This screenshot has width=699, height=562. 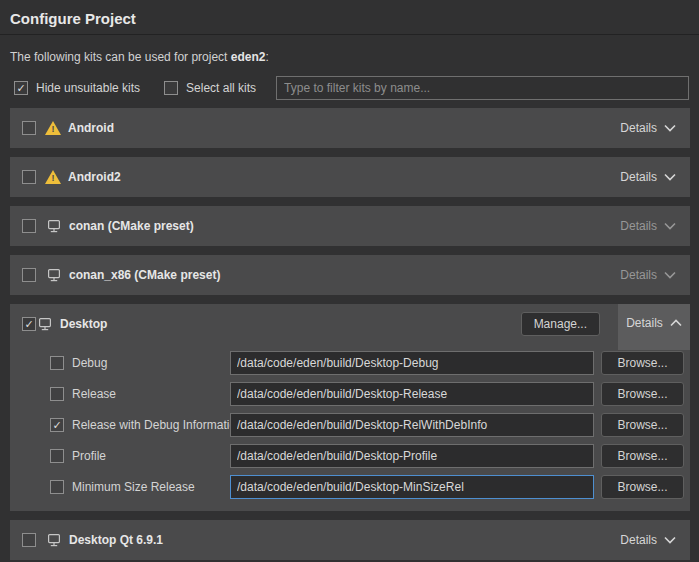 I want to click on kit-name: conan (CMake preset), so click(x=132, y=226).